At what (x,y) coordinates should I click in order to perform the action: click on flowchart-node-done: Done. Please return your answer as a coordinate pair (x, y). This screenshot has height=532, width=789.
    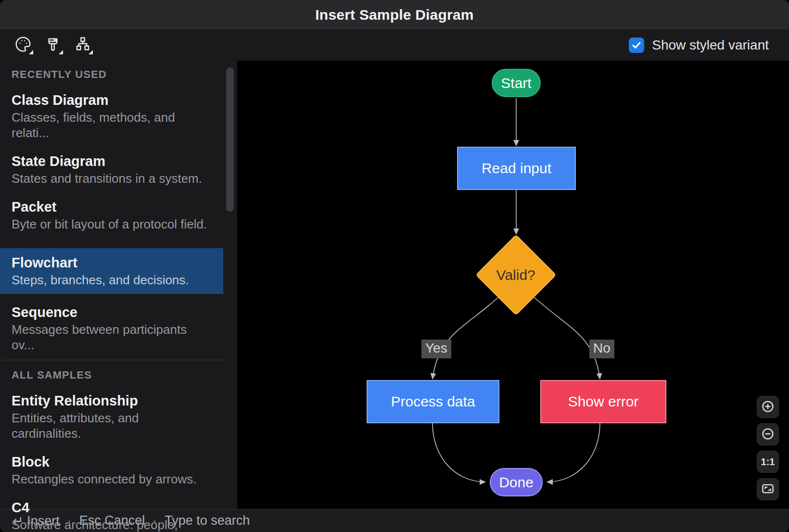
    Looking at the image, I should click on (516, 482).